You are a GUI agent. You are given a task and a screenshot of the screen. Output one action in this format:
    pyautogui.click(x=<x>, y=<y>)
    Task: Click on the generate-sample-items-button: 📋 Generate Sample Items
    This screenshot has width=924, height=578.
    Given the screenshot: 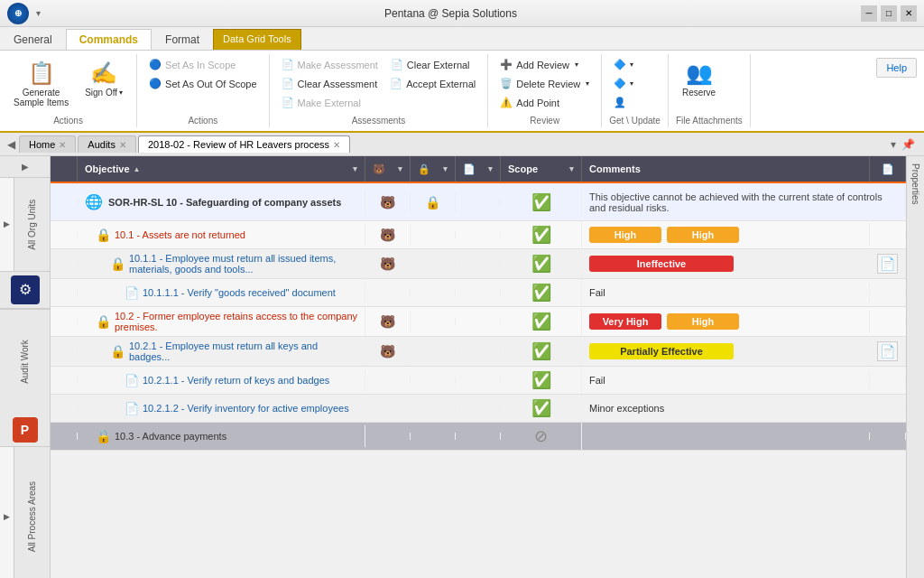 What is the action you would take?
    pyautogui.click(x=42, y=84)
    